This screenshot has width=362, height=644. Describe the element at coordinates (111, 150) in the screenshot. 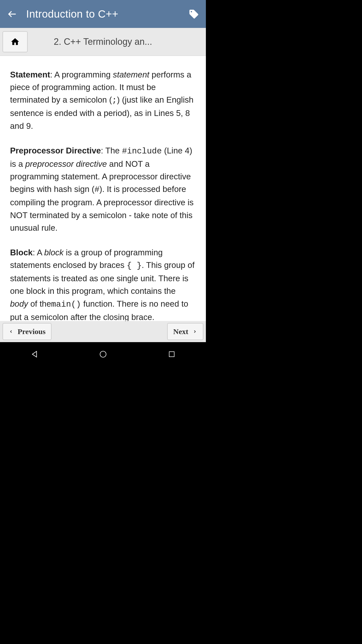

I see `text: : The` at that location.